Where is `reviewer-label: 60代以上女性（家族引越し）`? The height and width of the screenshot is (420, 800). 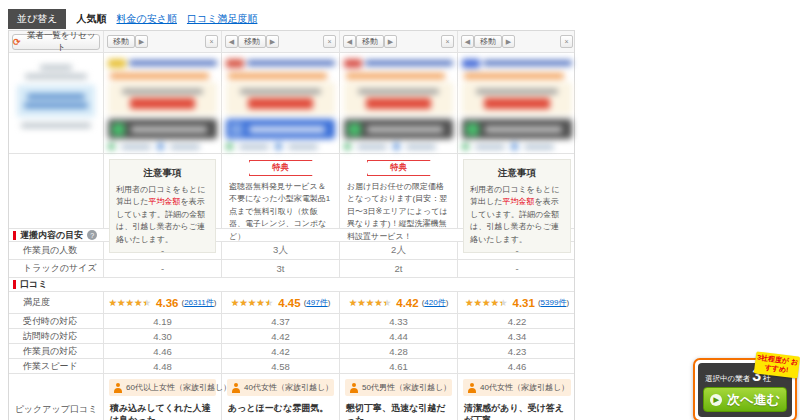
reviewer-label: 60代以上女性（家族引越し） is located at coordinates (178, 388).